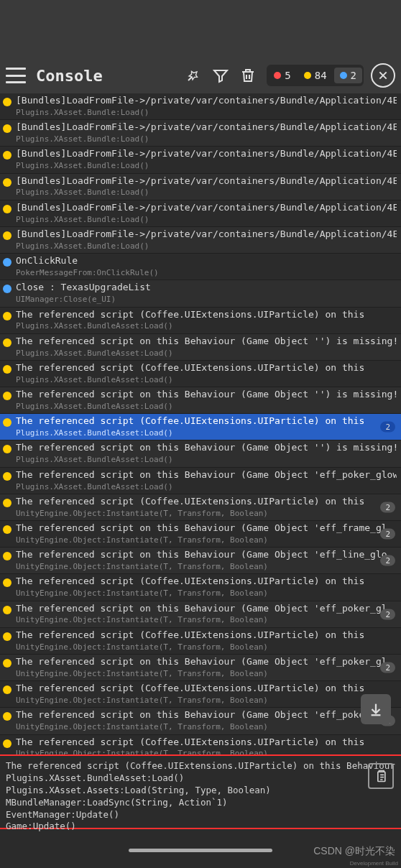 This screenshot has height=868, width=401. What do you see at coordinates (354, 851) in the screenshot?
I see `watermark: CSDN @时光不染` at bounding box center [354, 851].